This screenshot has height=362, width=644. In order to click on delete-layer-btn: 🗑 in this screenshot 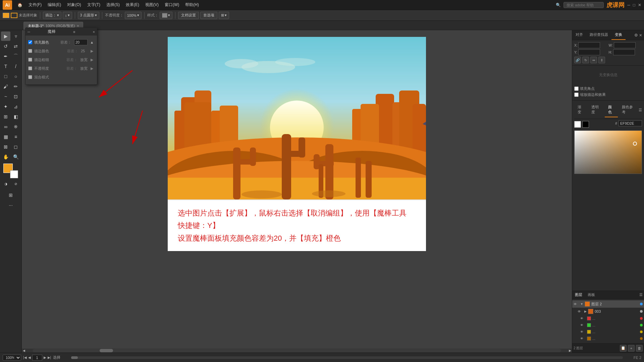, I will do `click(639, 348)`.